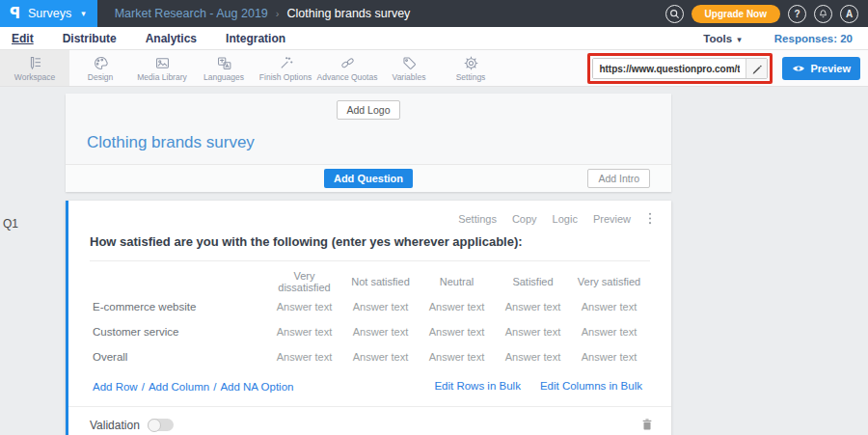 This screenshot has height=435, width=868. I want to click on help-button: ?, so click(797, 14).